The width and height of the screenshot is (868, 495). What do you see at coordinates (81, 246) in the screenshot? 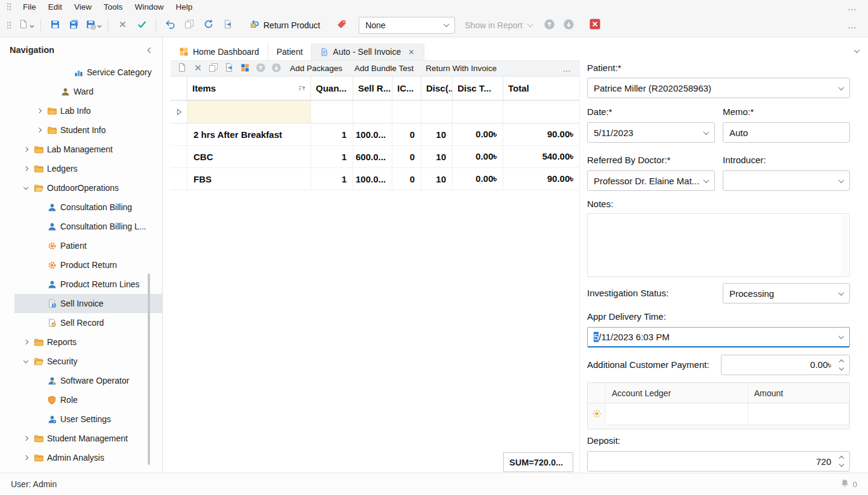
I see `sidebar-item-patient: Patient` at bounding box center [81, 246].